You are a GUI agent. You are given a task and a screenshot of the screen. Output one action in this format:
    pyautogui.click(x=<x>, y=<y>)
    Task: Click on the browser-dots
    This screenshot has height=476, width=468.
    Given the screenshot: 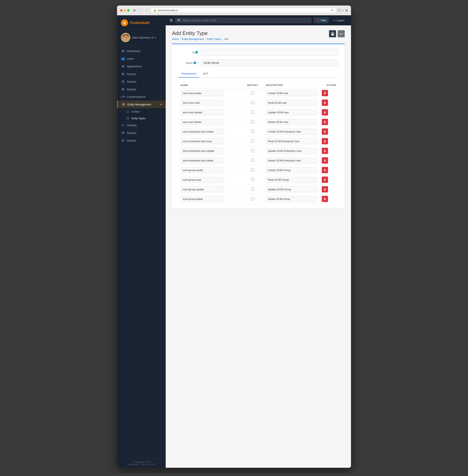 What is the action you would take?
    pyautogui.click(x=125, y=10)
    